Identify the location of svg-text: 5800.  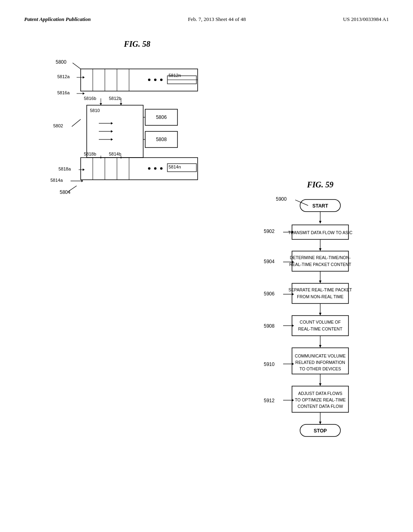
(61, 62).